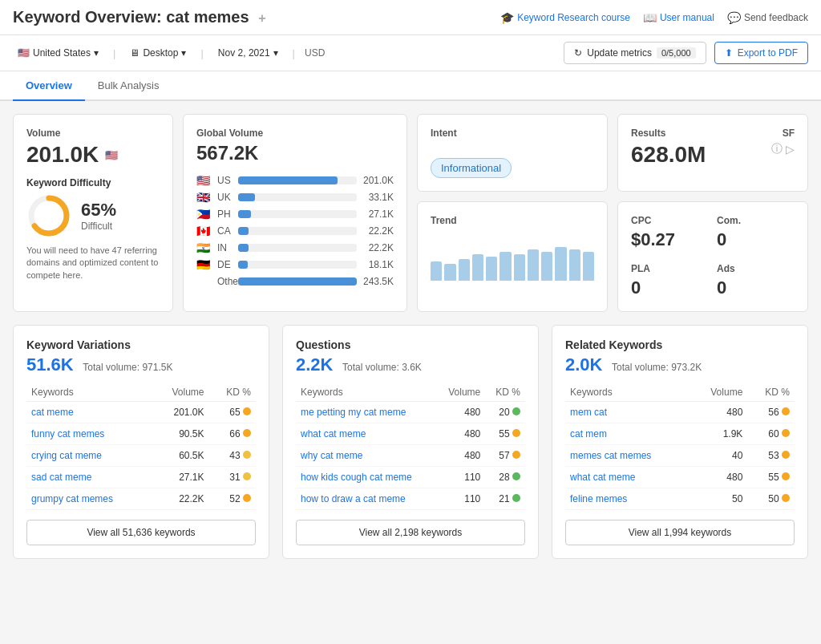 The image size is (821, 644). I want to click on kv-keyword-2: funny cat memes, so click(67, 434).